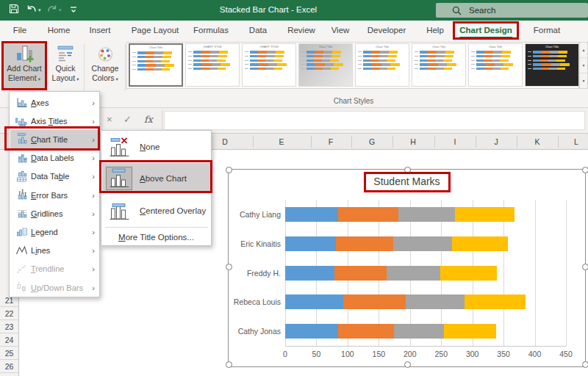 Image resolution: width=588 pixels, height=376 pixels. I want to click on bar-segment-cathy-liang-s3, so click(426, 214).